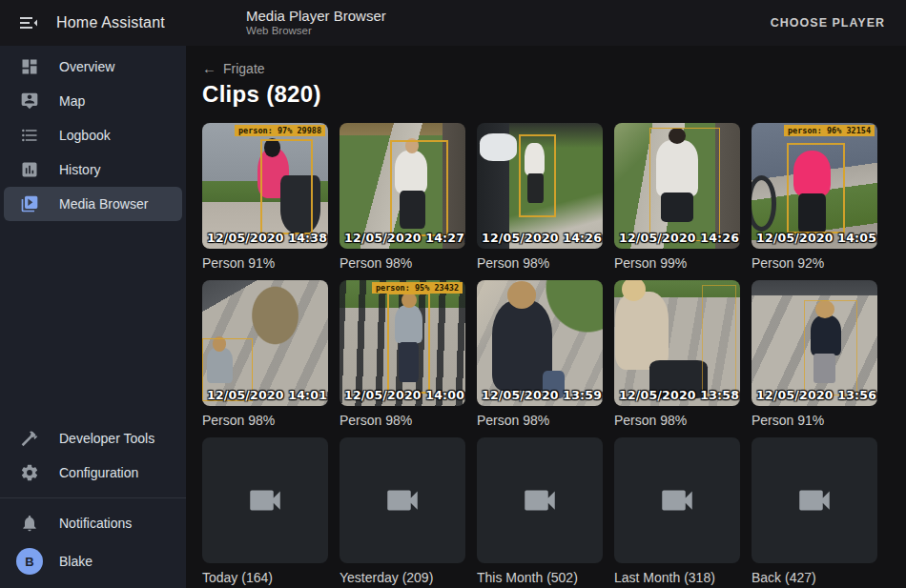  I want to click on sidebar-item-label: Developer Tools, so click(107, 438).